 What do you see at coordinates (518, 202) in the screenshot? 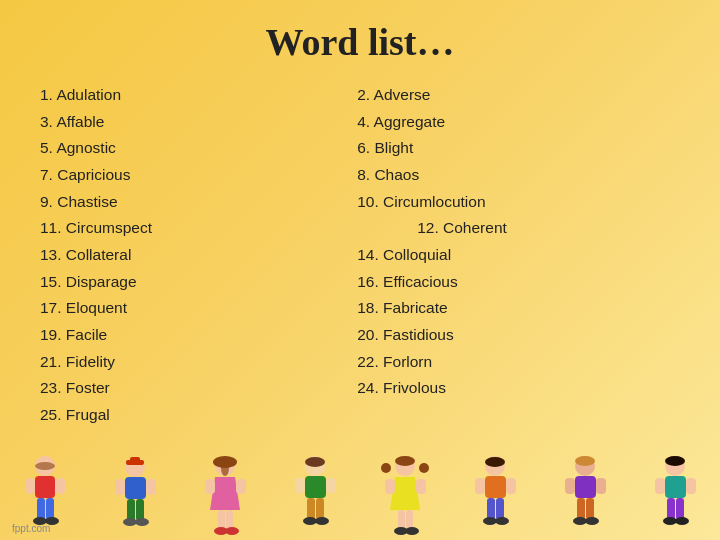
I see `word-item: 10. Circumlocution` at bounding box center [518, 202].